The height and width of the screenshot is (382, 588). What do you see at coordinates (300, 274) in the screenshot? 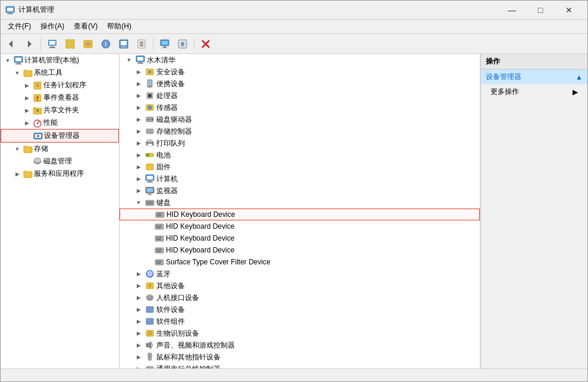
I see `device-bluetooth: ▶ ⭙ 蓝牙` at bounding box center [300, 274].